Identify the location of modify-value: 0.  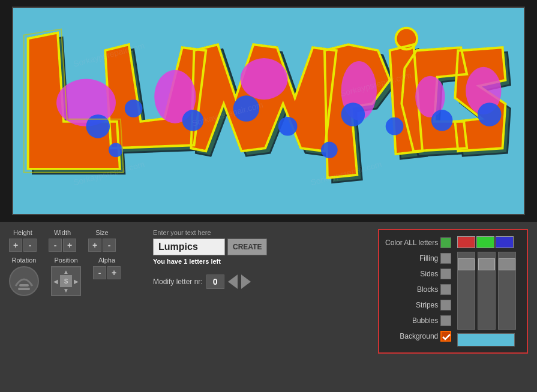
(215, 282).